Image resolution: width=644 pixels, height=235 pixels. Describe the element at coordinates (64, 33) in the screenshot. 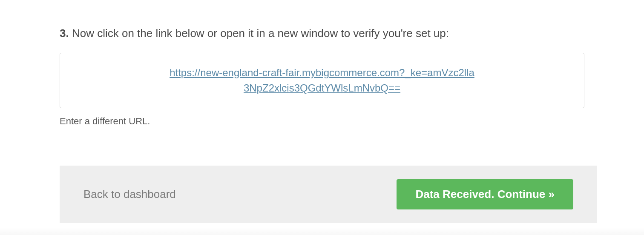

I see `step-number: 3.` at that location.